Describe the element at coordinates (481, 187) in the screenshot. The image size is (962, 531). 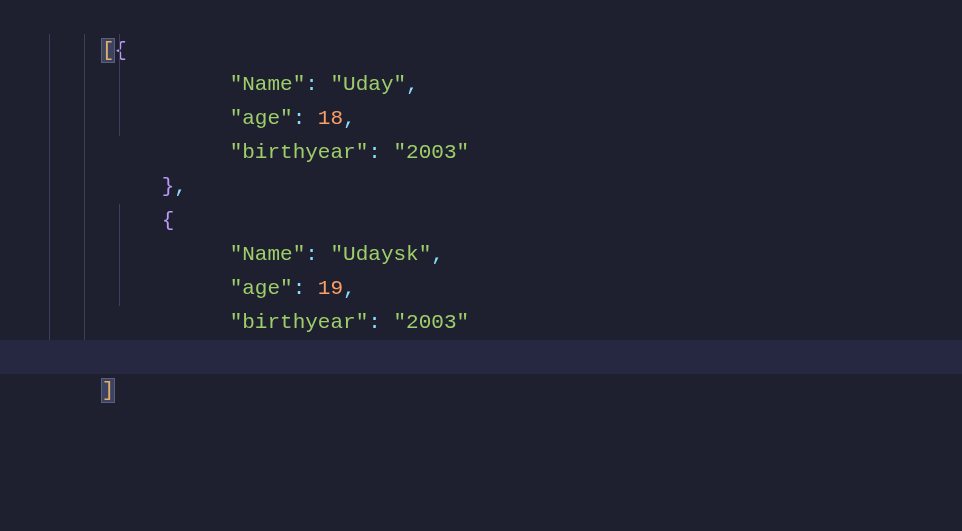
I see `code-line: {` at that location.